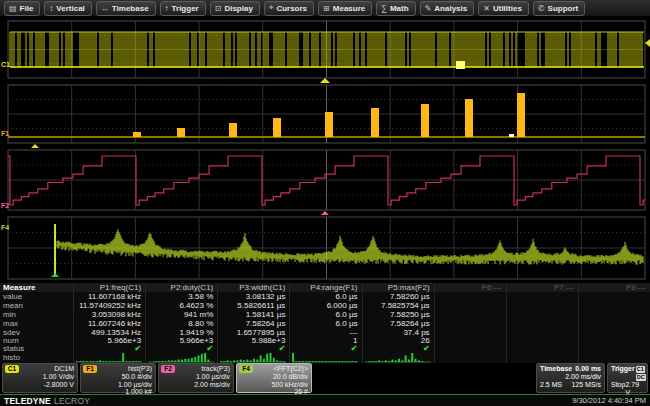 The height and width of the screenshot is (406, 650). Describe the element at coordinates (470, 288) in the screenshot. I see `measure-column-header: P6:---` at that location.